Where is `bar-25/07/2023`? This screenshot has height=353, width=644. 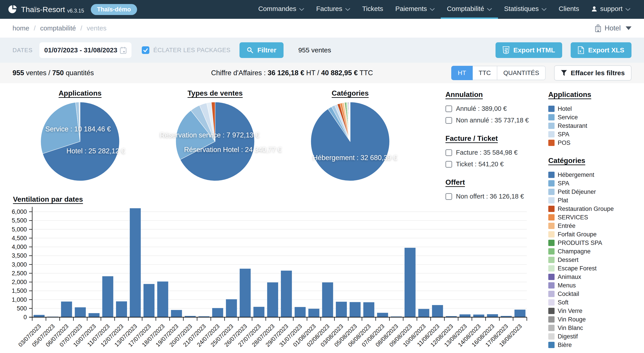 bar-25/07/2023 is located at coordinates (231, 308).